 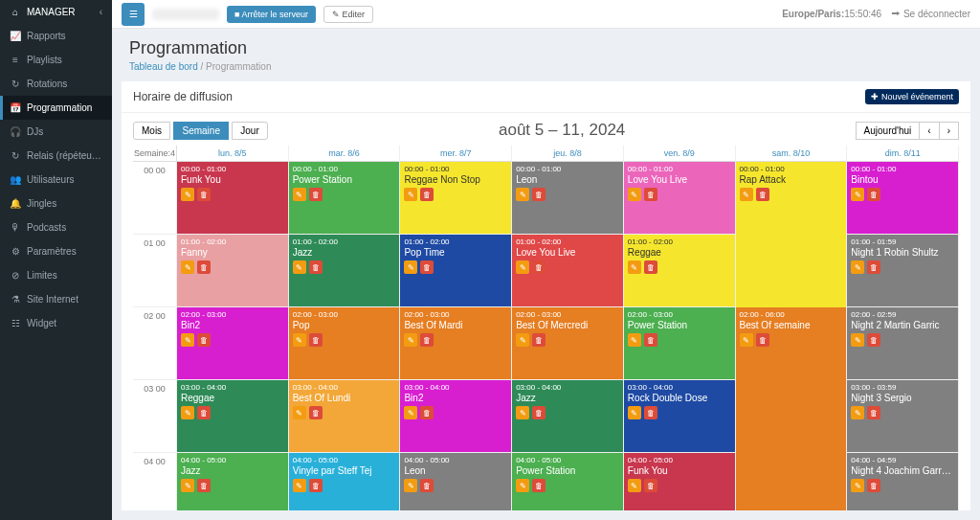 What do you see at coordinates (234, 482) in the screenshot?
I see `slot-d0-h4: 04:00 - 05:00Jazz✎🗑` at bounding box center [234, 482].